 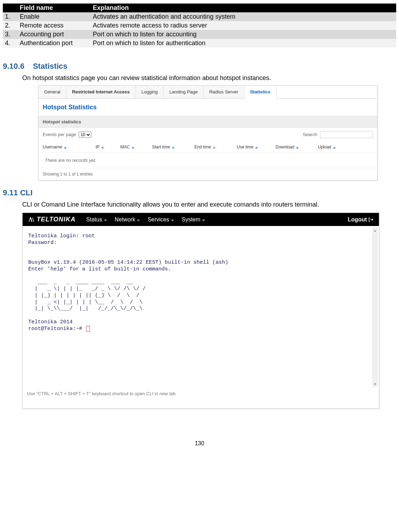 I want to click on nav-system: System, so click(x=193, y=220).